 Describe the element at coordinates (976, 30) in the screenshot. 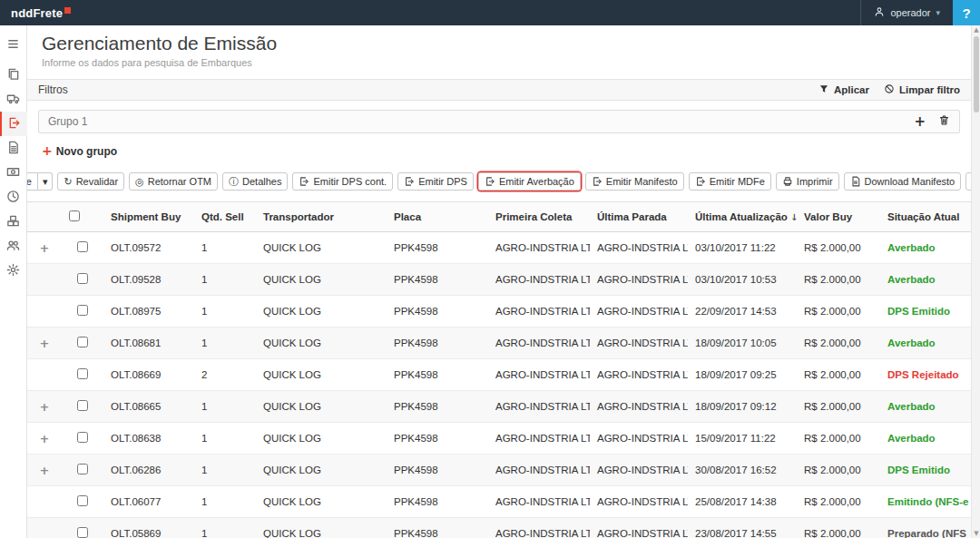

I see `scroll-up-icon: ▲` at that location.